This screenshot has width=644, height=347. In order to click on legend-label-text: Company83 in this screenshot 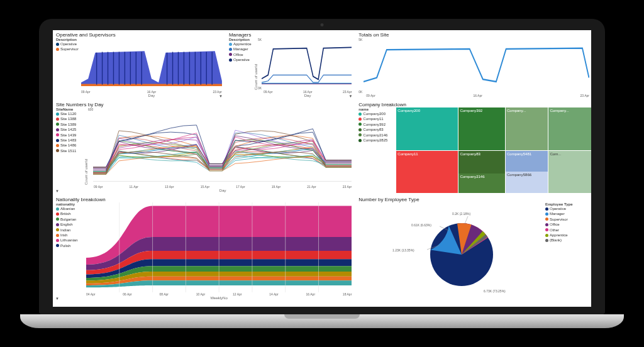, I will do `click(373, 129)`.